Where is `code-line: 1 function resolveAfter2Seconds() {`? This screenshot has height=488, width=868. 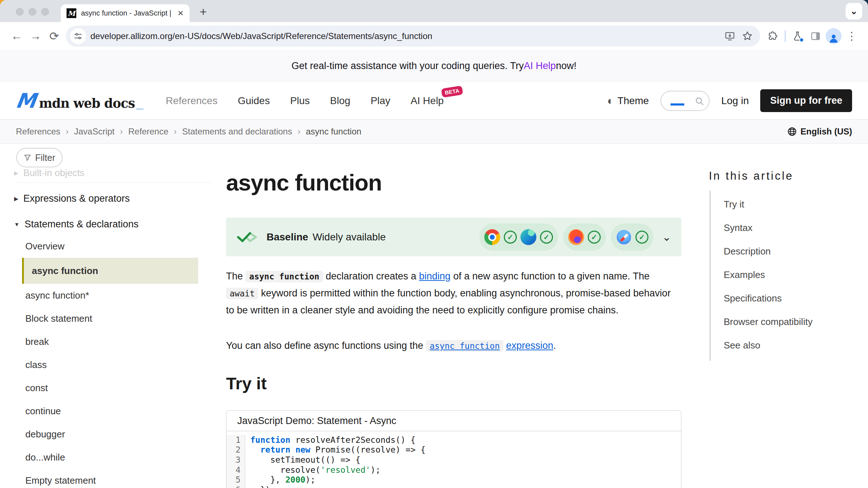
code-line: 1 function resolveAfter2Seconds() { is located at coordinates (454, 440).